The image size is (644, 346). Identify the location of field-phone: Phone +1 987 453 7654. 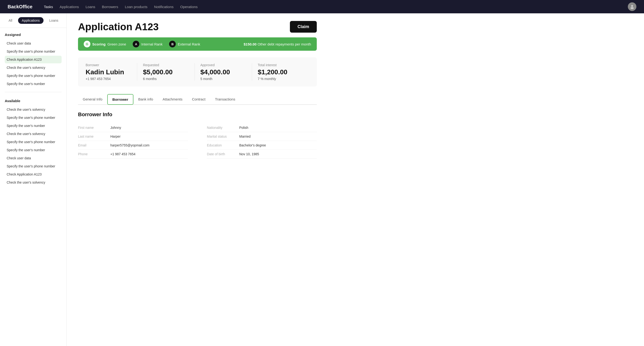
(133, 154).